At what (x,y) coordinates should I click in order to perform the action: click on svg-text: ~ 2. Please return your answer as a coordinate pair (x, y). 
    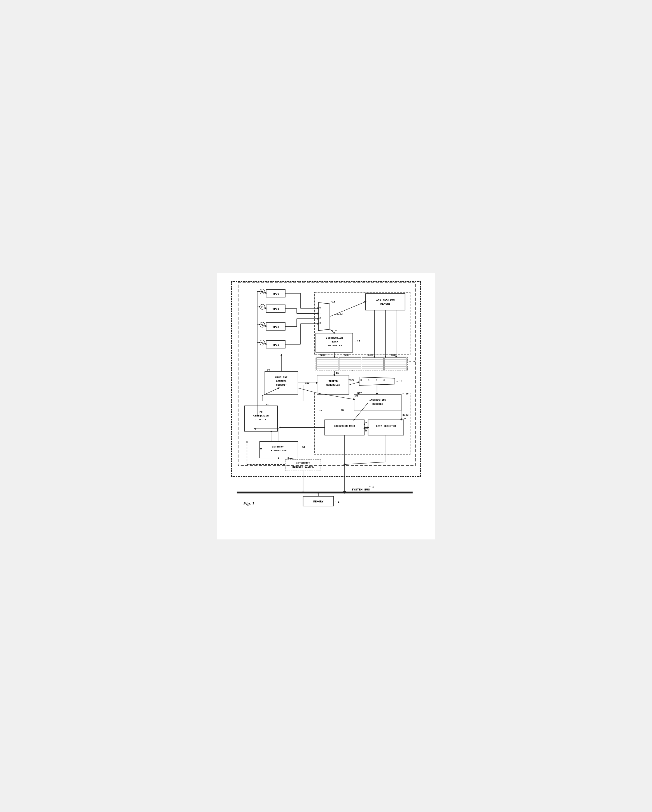
    Looking at the image, I should click on (337, 502).